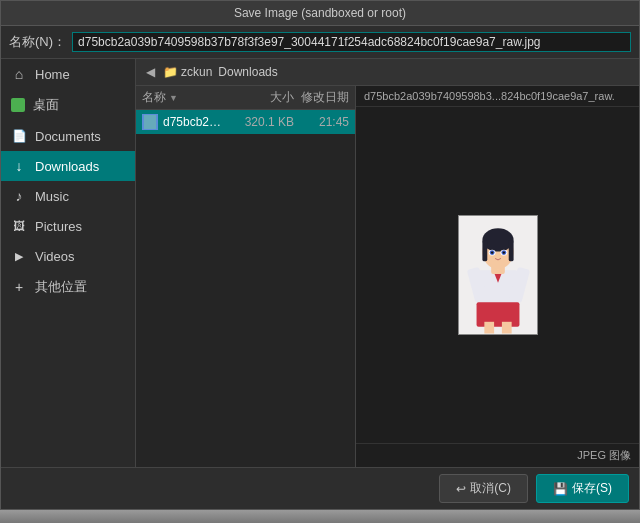  What do you see at coordinates (150, 72) in the screenshot?
I see `nav-back-button: ◀` at bounding box center [150, 72].